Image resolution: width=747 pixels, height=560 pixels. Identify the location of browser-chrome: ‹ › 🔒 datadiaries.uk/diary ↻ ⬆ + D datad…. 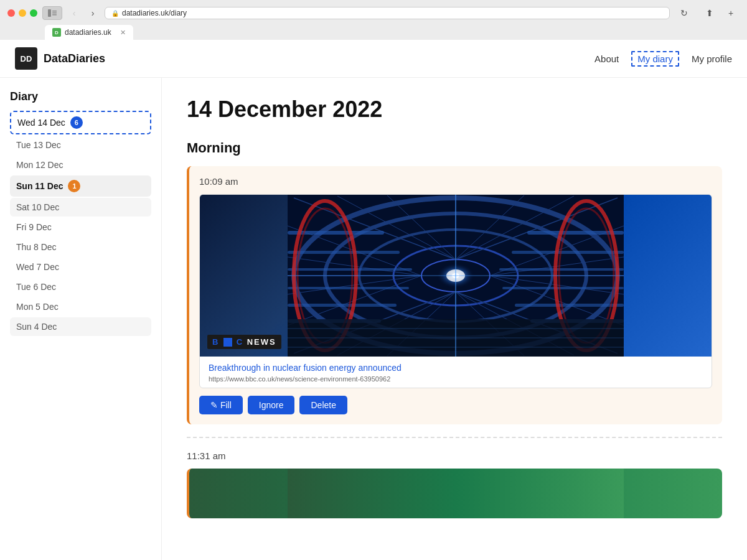
(374, 20).